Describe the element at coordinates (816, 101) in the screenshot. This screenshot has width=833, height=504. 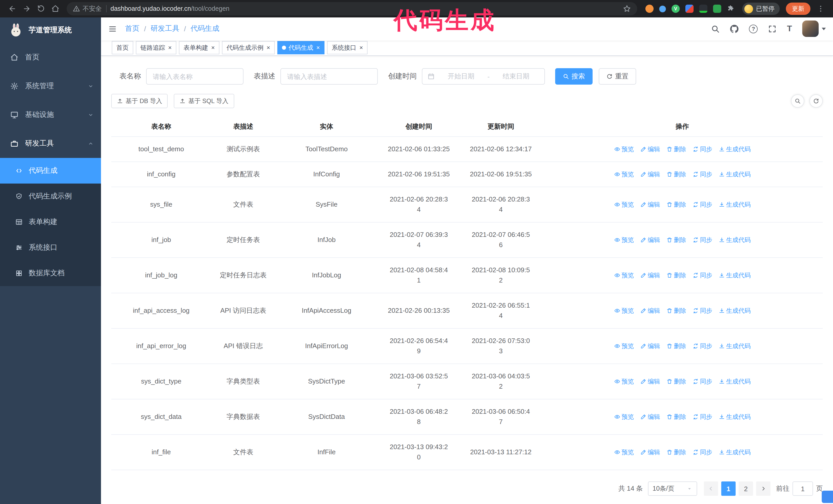
I see `refresh-table-button` at that location.